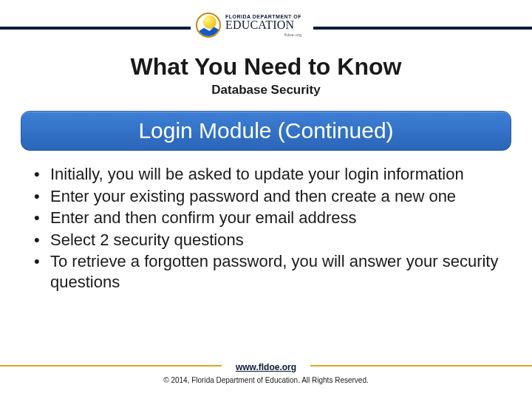  What do you see at coordinates (254, 25) in the screenshot?
I see `org-logo: FLORIDA DEPARTMENT OF EDUCATION fldoe.or…` at bounding box center [254, 25].